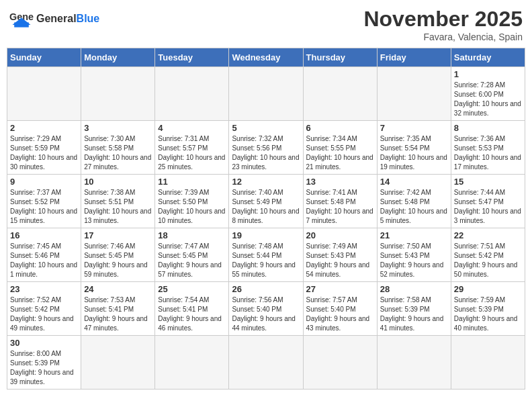  What do you see at coordinates (44, 363) in the screenshot?
I see `calendar-day-cell: 30Sunrise: 8:00 AM Sunset: 5:39 PM Dayli…` at bounding box center [44, 363].